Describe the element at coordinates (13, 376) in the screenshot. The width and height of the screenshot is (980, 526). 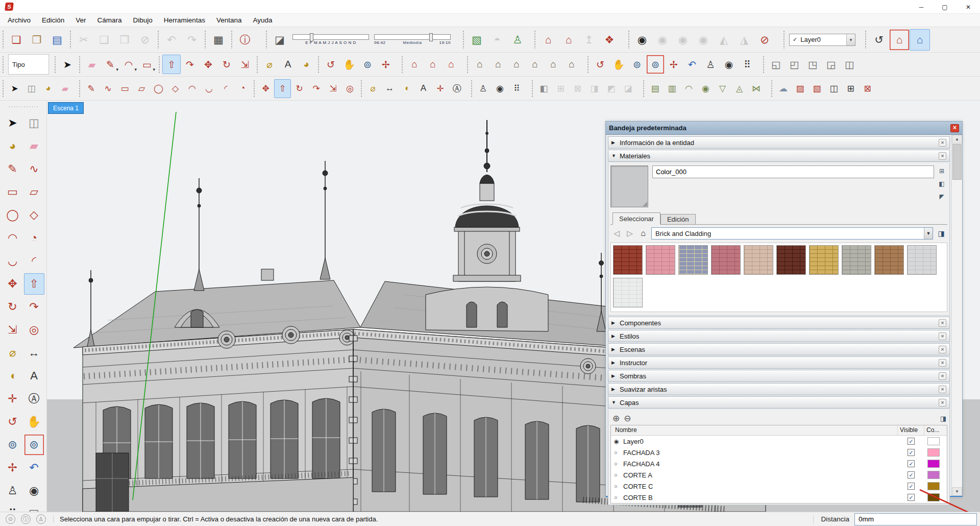
I see `protractor-icon: ◖` at that location.